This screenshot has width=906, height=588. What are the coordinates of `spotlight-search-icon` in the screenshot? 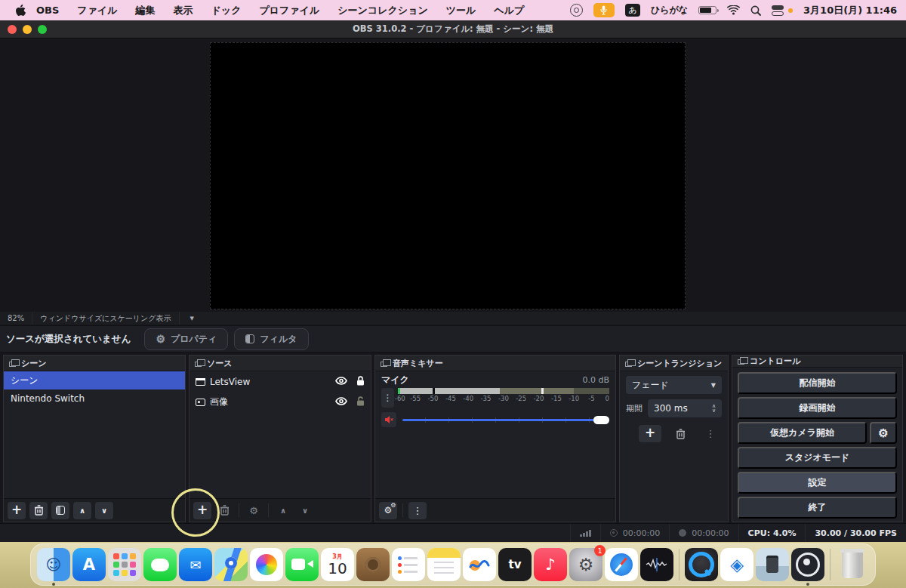 It's located at (756, 11).